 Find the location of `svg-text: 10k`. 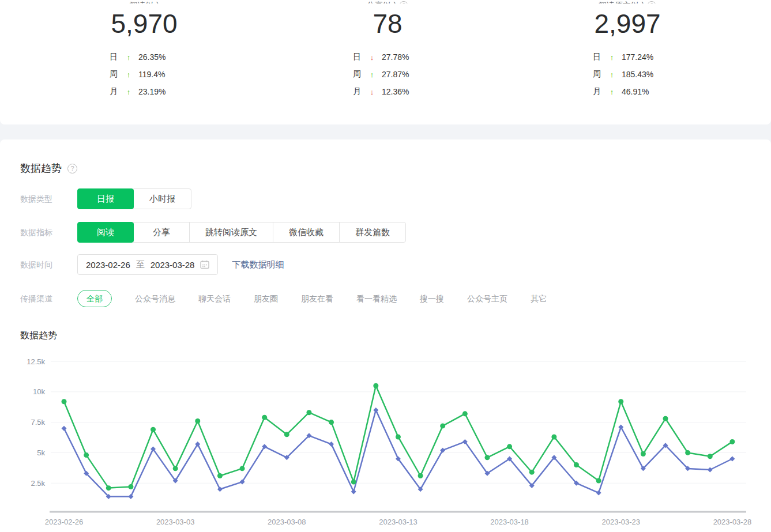

svg-text: 10k is located at coordinates (39, 392).